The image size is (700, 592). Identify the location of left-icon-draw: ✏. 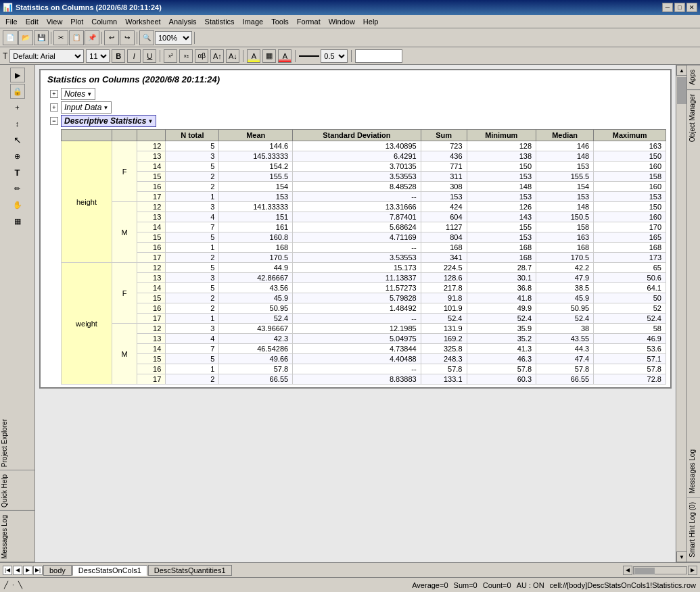
(18, 189).